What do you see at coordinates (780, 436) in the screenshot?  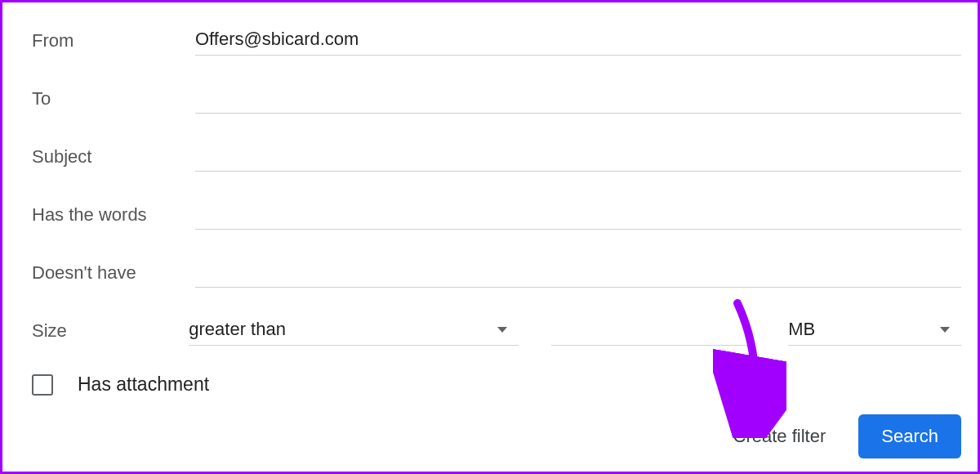 I see `create-filter-button: Create filter` at bounding box center [780, 436].